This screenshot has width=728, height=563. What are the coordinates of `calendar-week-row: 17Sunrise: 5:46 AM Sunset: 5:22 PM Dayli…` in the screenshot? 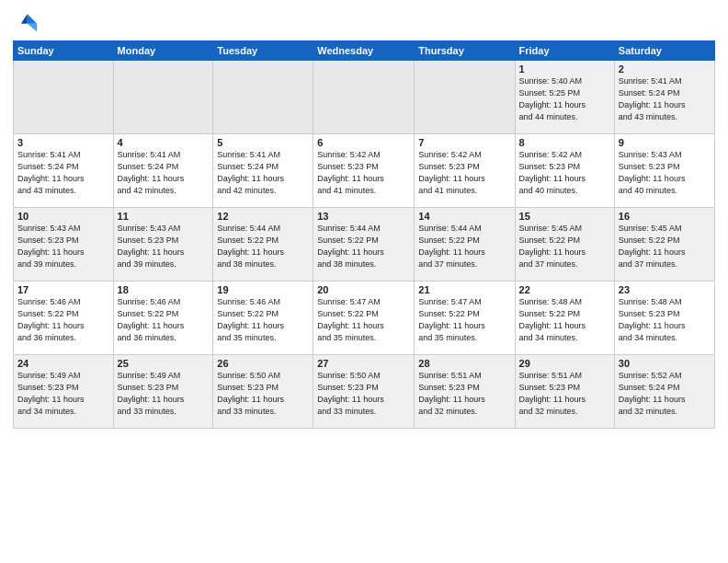 It's located at (364, 318).